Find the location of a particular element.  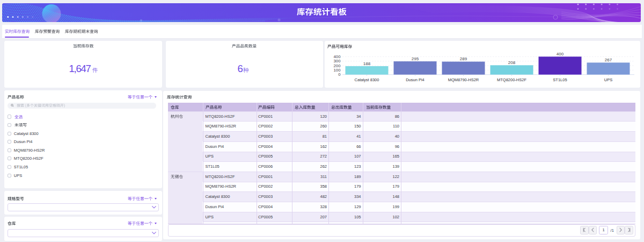

svg-text: Catalyst 8300 is located at coordinates (367, 80).